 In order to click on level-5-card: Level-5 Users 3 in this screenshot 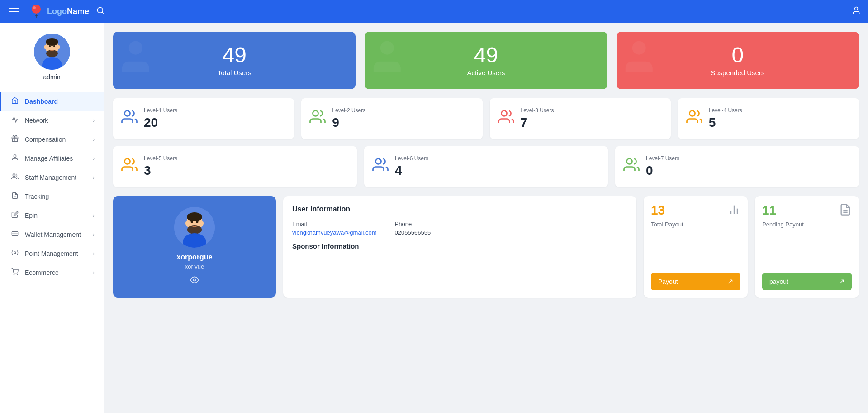, I will do `click(235, 167)`.